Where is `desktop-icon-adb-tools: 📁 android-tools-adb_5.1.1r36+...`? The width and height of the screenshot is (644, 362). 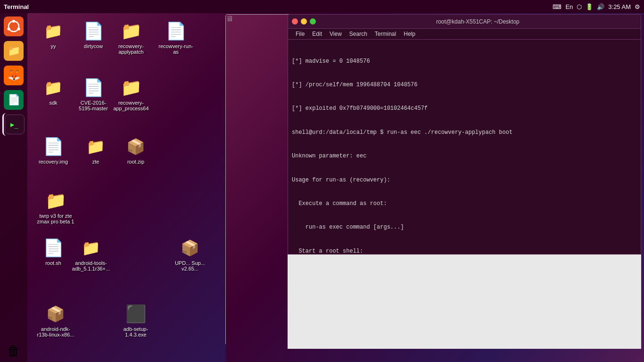 desktop-icon-adb-tools: 📁 android-tools-adb_5.1.1r36+... is located at coordinates (91, 254).